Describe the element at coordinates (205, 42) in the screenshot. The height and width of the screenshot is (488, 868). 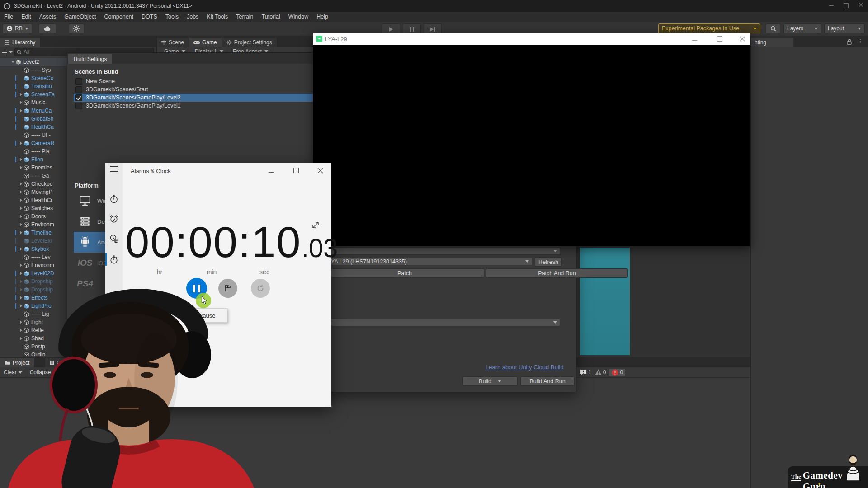
I see `tab-game: Game` at that location.